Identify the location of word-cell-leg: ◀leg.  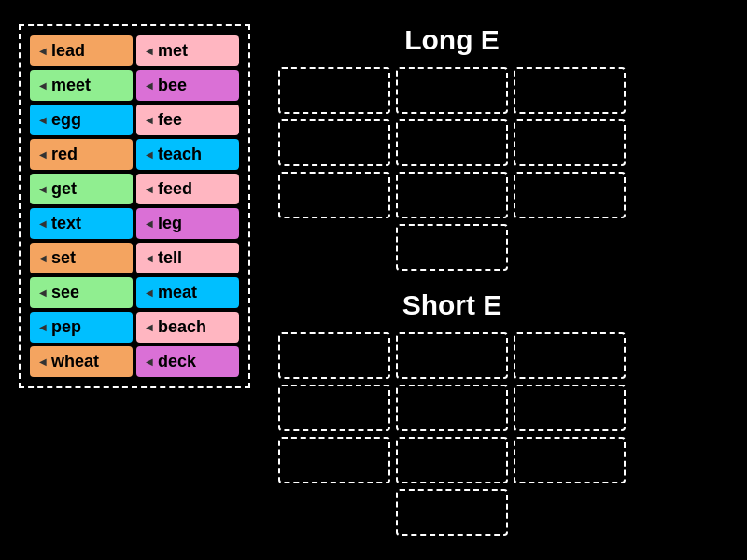
(188, 224).